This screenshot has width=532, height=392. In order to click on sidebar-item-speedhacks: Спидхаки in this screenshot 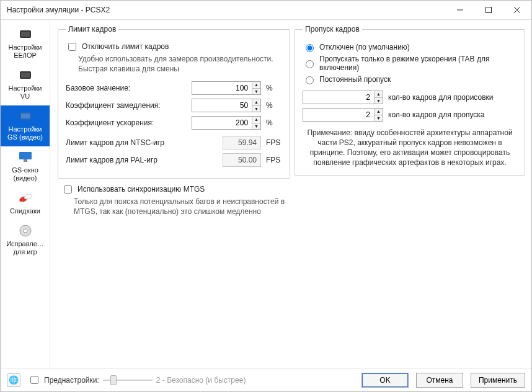, I will do `click(25, 203)`.